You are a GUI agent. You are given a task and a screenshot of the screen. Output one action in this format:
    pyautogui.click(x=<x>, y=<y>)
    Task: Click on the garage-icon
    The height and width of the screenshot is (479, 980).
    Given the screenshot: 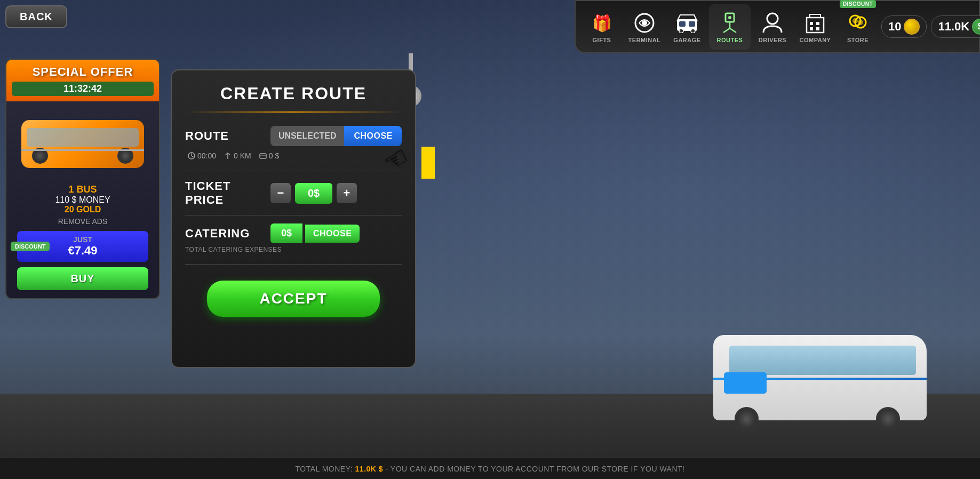 What is the action you would take?
    pyautogui.click(x=687, y=23)
    